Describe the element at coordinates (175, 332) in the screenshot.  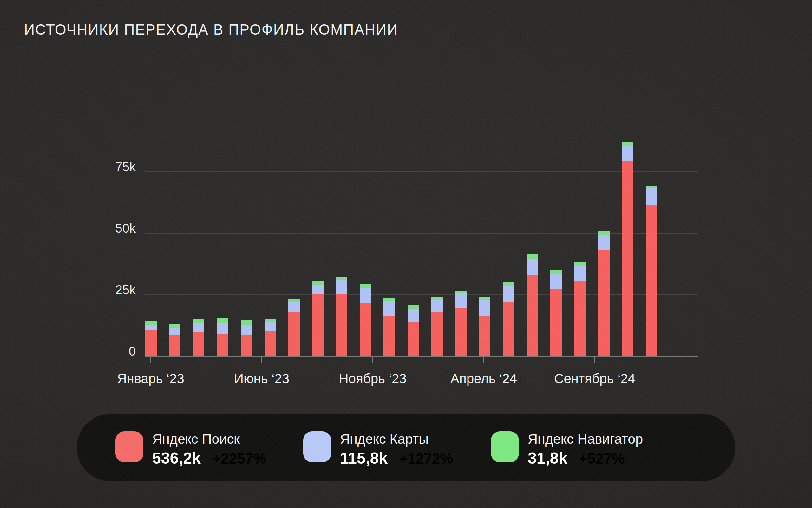
I see `bar-2-segment-maps` at that location.